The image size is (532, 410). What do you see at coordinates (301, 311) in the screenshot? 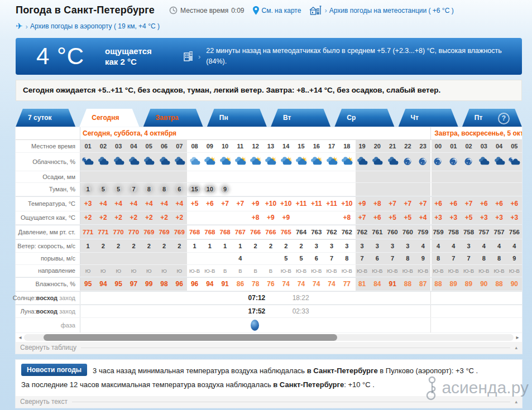
I see `astro-span-cell: 17:5202:33` at bounding box center [301, 311].